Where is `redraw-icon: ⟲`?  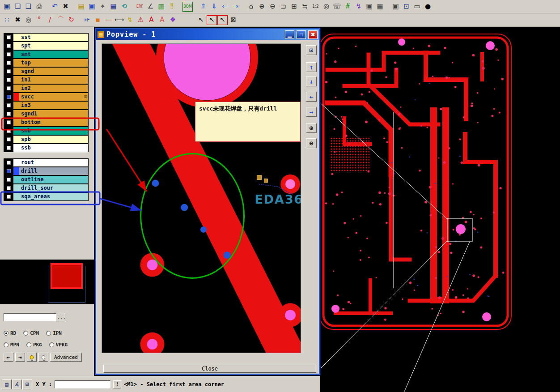 redraw-icon: ⟲ is located at coordinates (124, 7).